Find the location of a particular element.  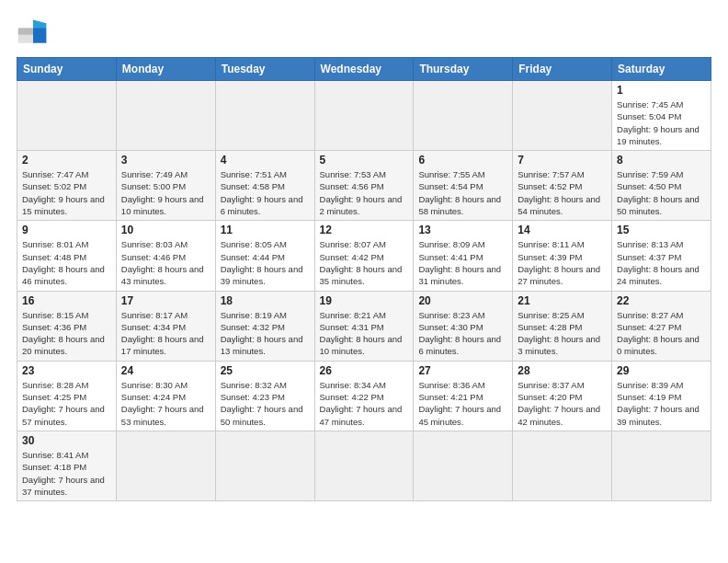

day-number: 29 is located at coordinates (662, 371).